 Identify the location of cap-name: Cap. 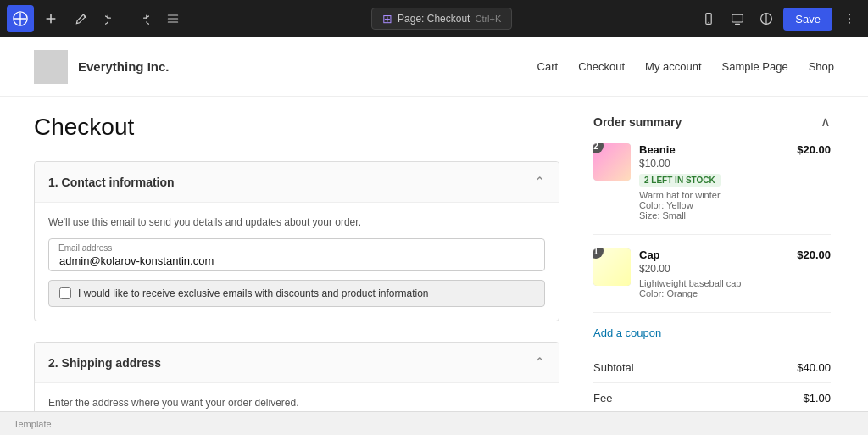
(714, 254).